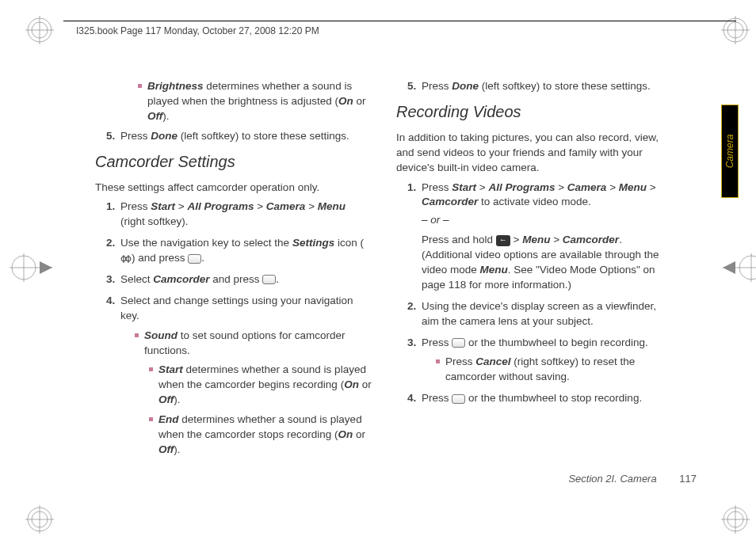 The width and height of the screenshot is (756, 540). I want to click on camcorder-settings-heading: Camcorder Settings, so click(234, 162).